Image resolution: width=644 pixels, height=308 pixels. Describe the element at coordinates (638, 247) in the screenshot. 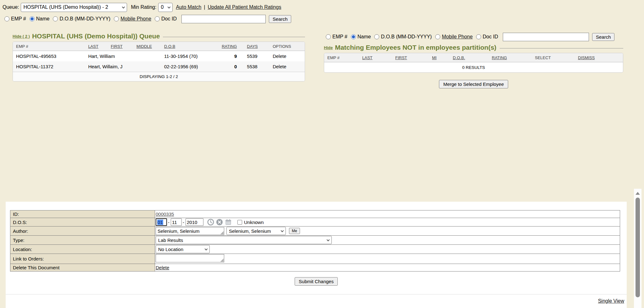

I see `scrollbar-thumb` at that location.